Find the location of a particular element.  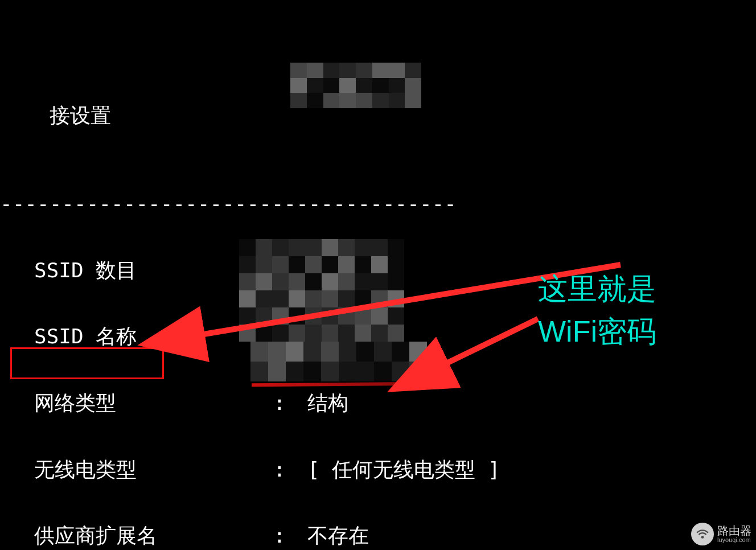

censor-key-content is located at coordinates (339, 362).